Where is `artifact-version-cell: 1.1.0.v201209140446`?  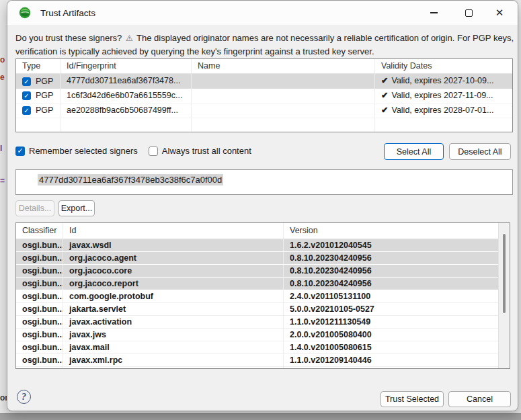
artifact-version-cell: 1.1.0.v201209140446 is located at coordinates (391, 360).